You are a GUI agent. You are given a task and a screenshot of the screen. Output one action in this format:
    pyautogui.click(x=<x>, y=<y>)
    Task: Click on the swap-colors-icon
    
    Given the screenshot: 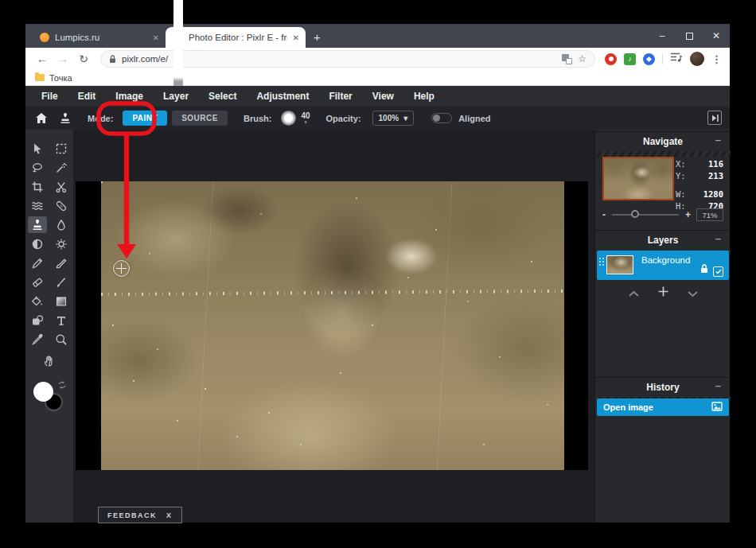 What is the action you would take?
    pyautogui.click(x=62, y=386)
    